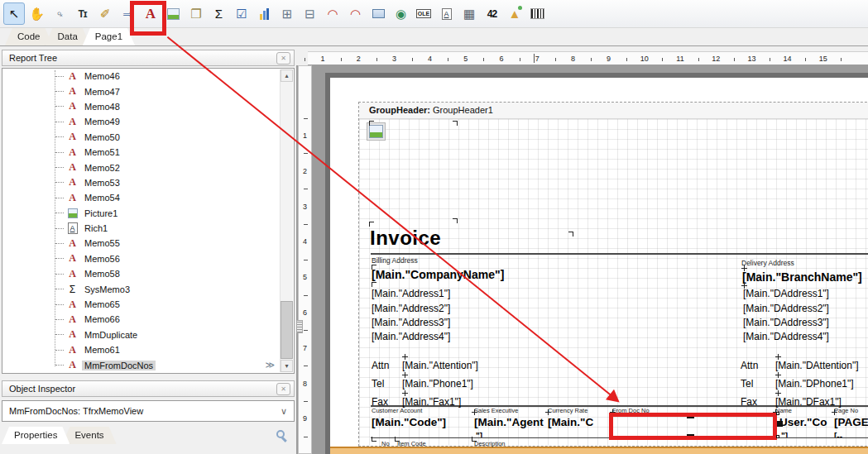  What do you see at coordinates (803, 422) in the screenshot?
I see `table-value-memo: User."Co` at bounding box center [803, 422].